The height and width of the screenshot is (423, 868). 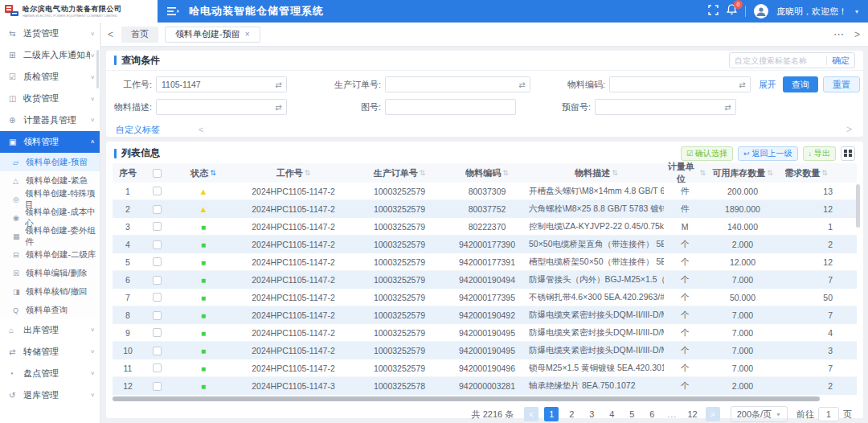 What do you see at coordinates (50, 291) in the screenshot?
I see `sidebar-subitem-writeoff-withdraw: ◨领料单核销/撤回` at bounding box center [50, 291].